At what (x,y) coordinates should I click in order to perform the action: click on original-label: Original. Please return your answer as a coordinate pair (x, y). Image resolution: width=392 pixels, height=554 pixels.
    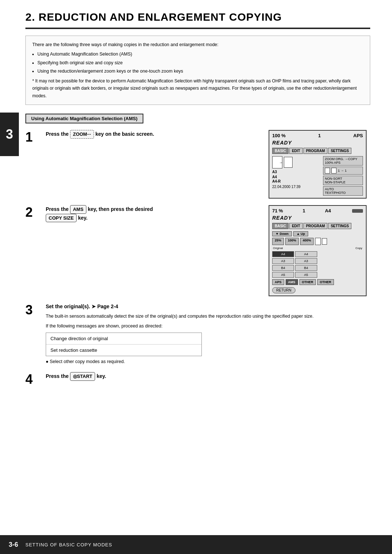
    Looking at the image, I should click on (278, 248).